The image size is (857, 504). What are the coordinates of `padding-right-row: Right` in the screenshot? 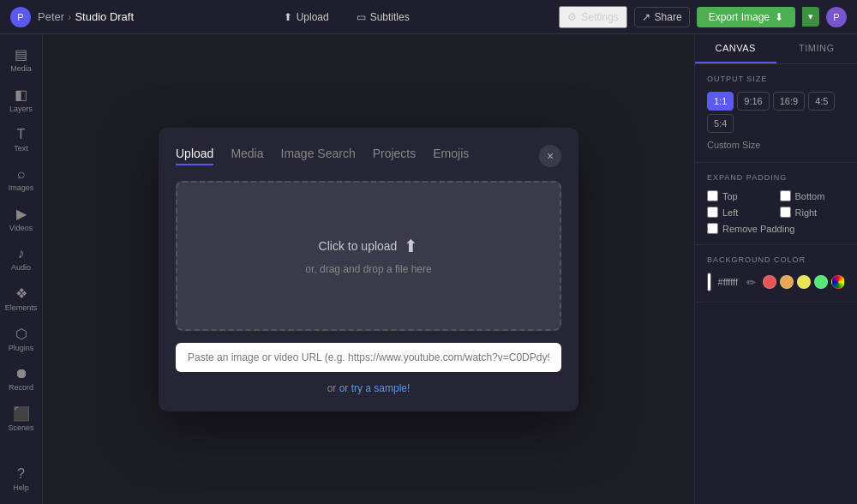 It's located at (812, 213).